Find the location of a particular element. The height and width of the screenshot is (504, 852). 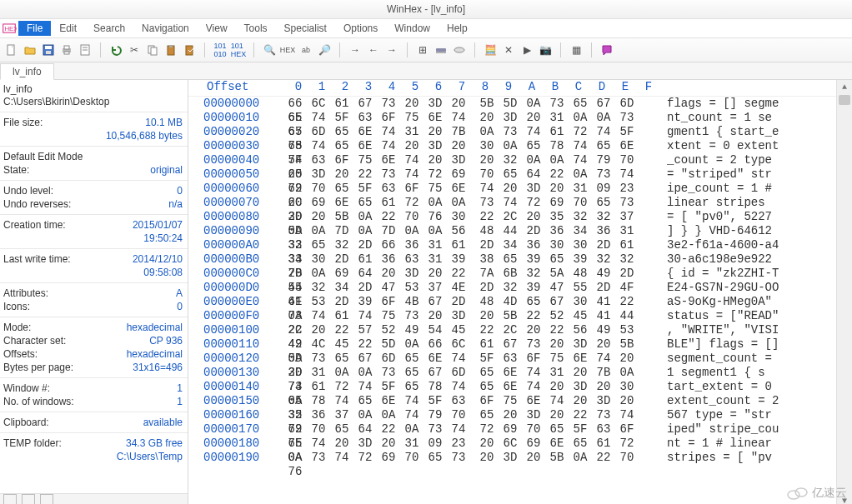

ascii-cell: E24-GS7N-29GU-OO is located at coordinates (739, 288).